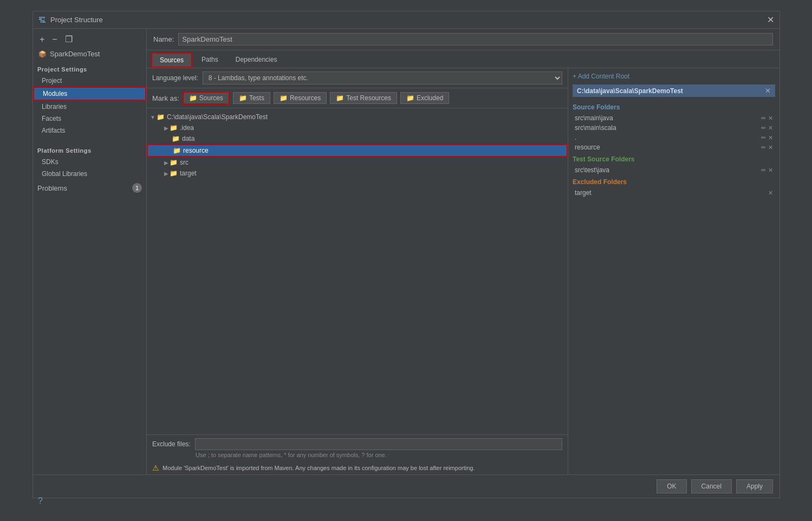  What do you see at coordinates (160, 117) in the screenshot?
I see `root-folder-icon: 📁` at bounding box center [160, 117].